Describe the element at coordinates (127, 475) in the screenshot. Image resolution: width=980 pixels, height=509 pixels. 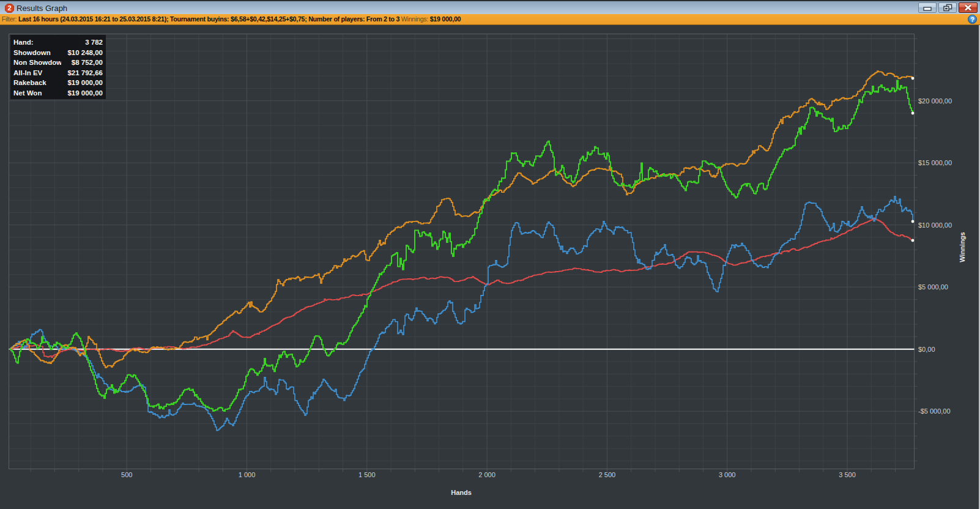
I see `svg-text: 500` at that location.